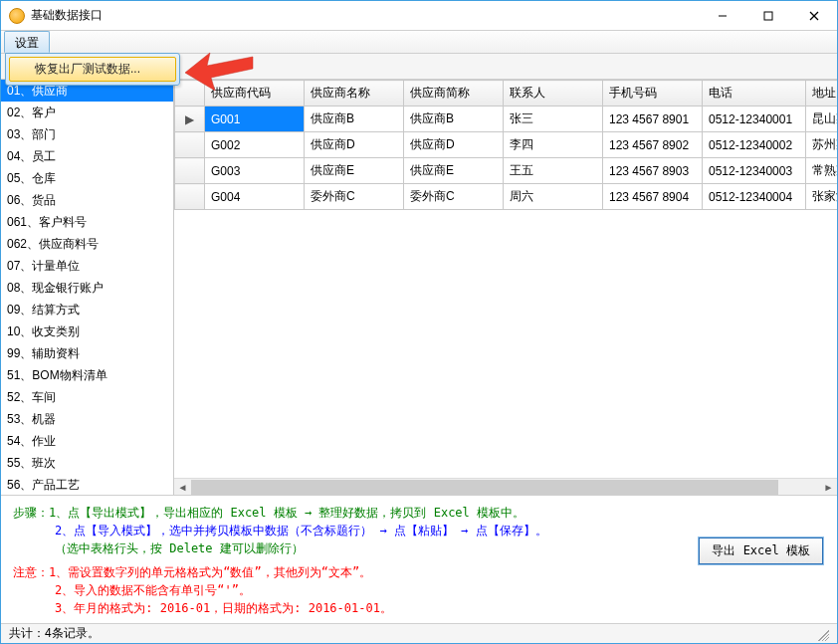 The height and width of the screenshot is (644, 838). Describe the element at coordinates (506, 486) in the screenshot. I see `horizontal-scrollbar: ◄ ►` at that location.